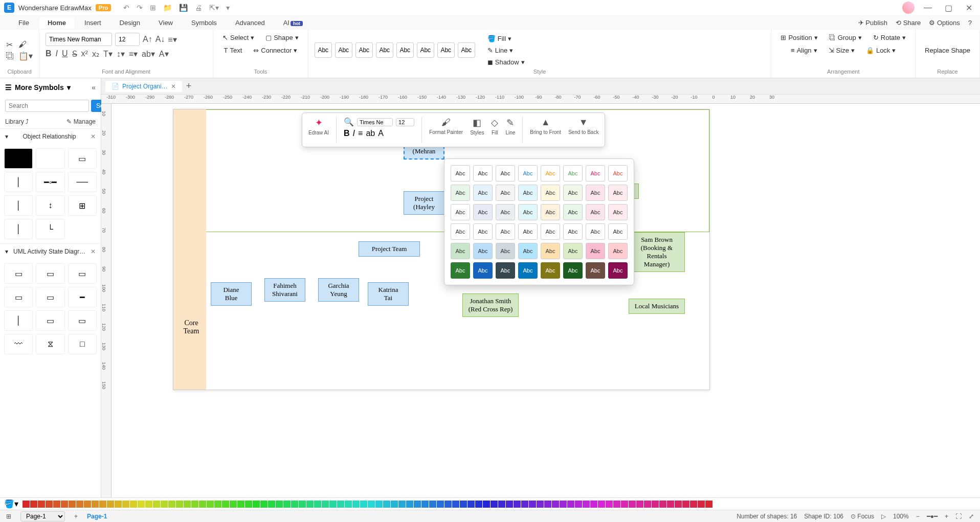 Image resolution: width=980 pixels, height=522 pixels. Describe the element at coordinates (147, 39) in the screenshot. I see `increase-font-icon: A↑` at that location.